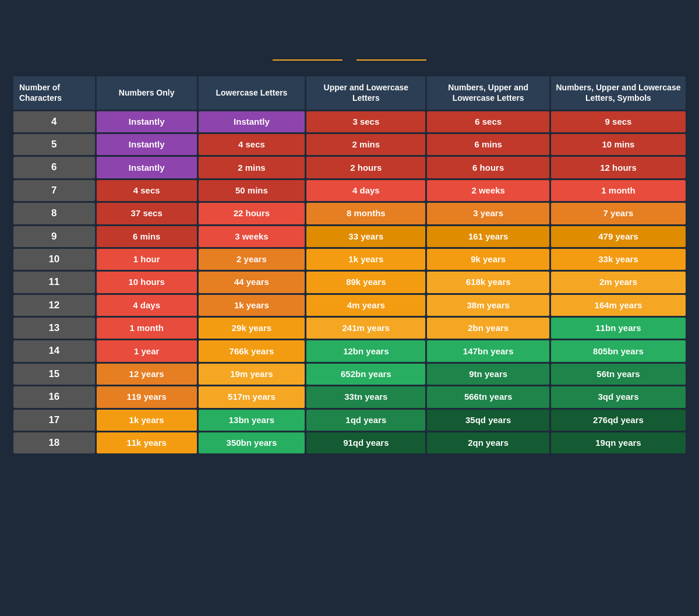  I want to click on table-row: 5Instantly4 secs2 mins6 mins10 mins, so click(350, 145).